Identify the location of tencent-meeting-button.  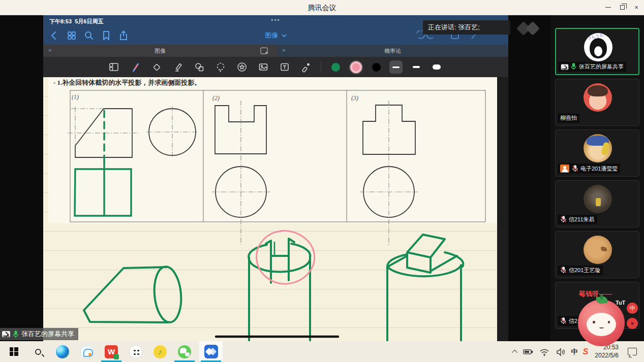
(211, 351).